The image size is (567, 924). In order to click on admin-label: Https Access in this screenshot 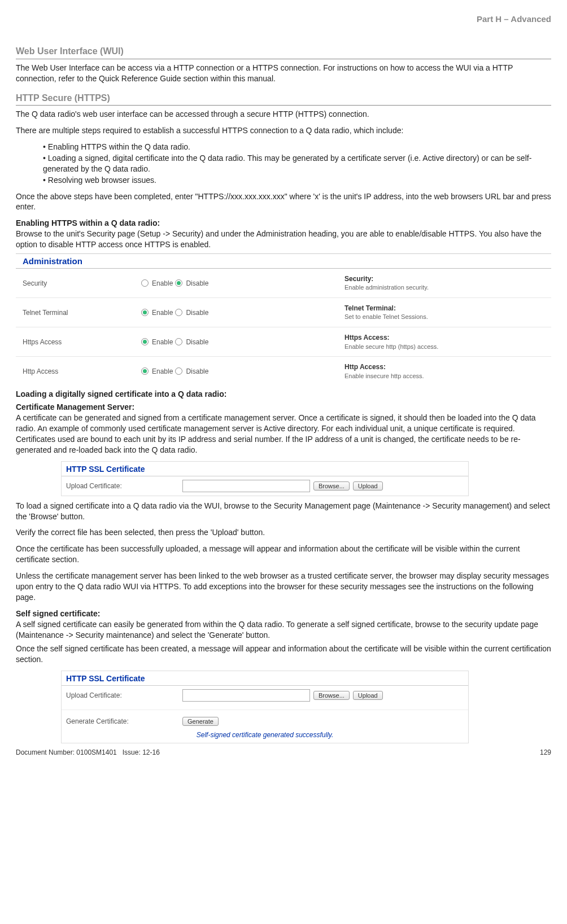, I will do `click(82, 342)`.